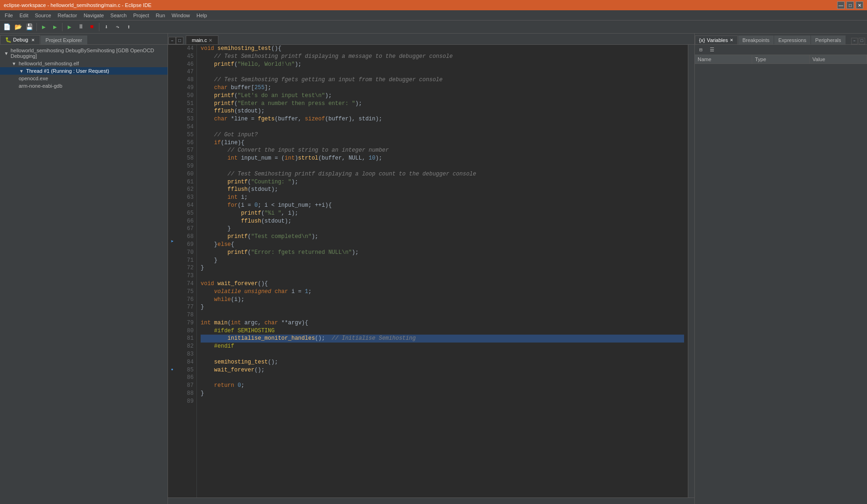 The height and width of the screenshot is (504, 867). Describe the element at coordinates (756, 40) in the screenshot. I see `tab-breakpoints: Breakpoints` at that location.